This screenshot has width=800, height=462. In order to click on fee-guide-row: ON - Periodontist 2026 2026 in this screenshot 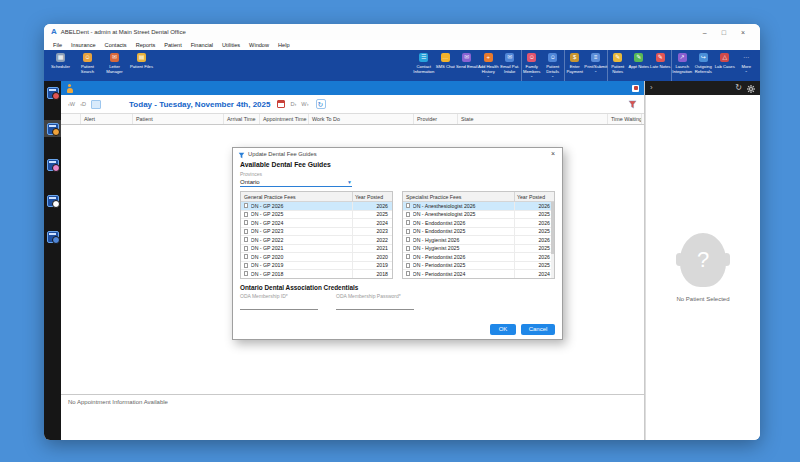, I will do `click(478, 258)`.